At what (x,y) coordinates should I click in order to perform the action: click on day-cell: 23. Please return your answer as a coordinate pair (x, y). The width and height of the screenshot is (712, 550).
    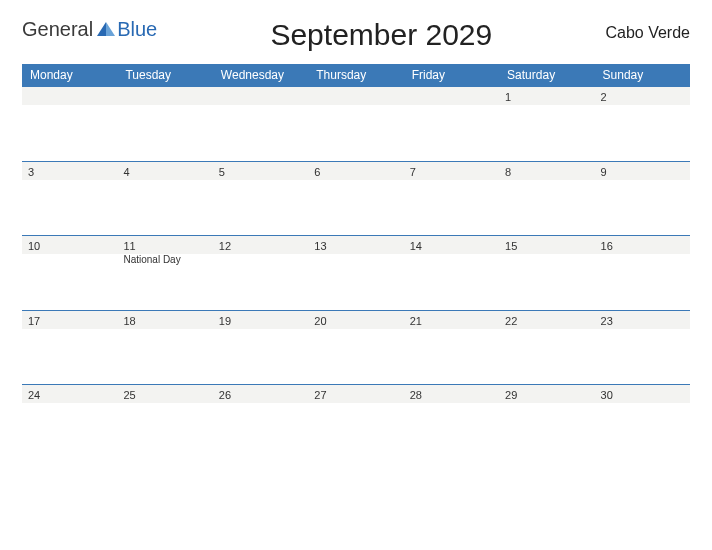
    Looking at the image, I should click on (642, 320).